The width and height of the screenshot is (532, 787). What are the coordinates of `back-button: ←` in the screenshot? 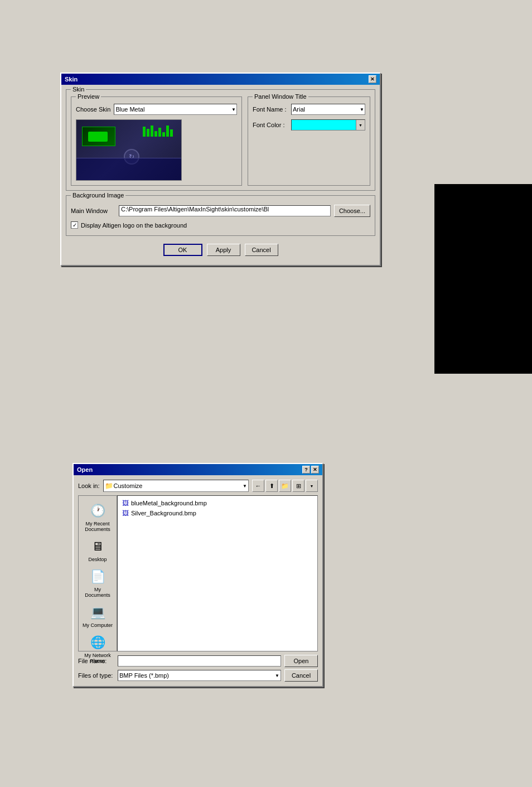 It's located at (258, 486).